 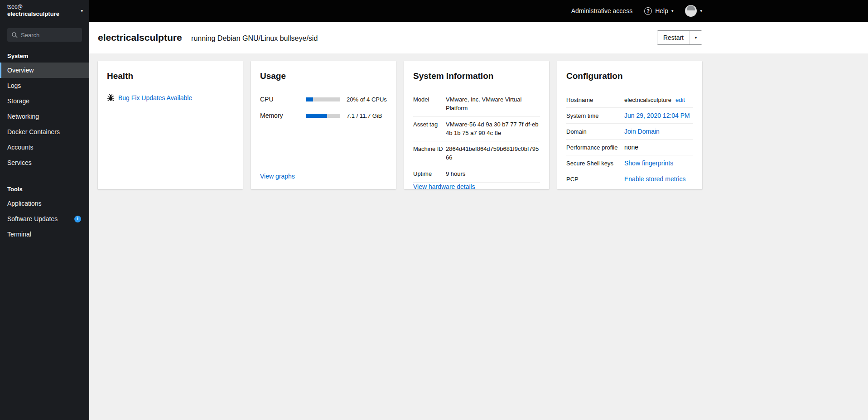 What do you see at coordinates (170, 125) in the screenshot?
I see `health-card: Health` at bounding box center [170, 125].